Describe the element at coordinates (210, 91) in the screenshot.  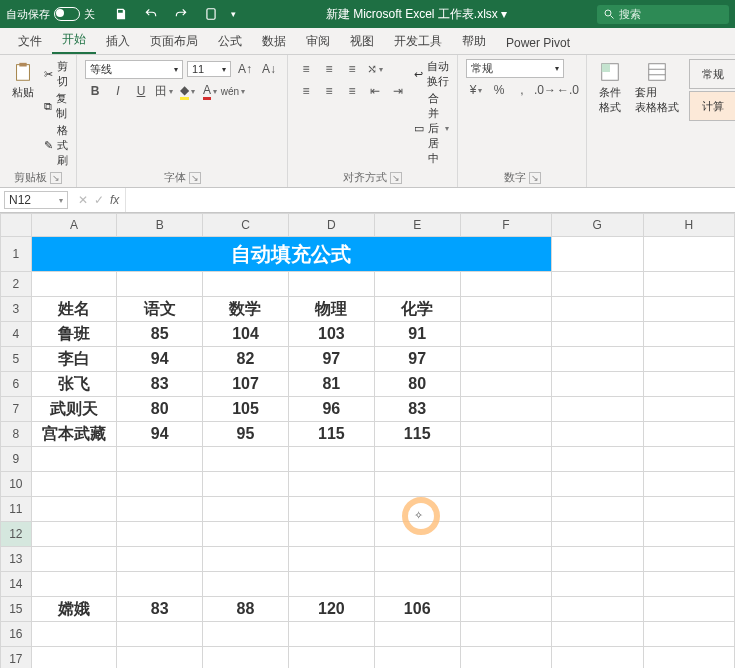
I see `font-color-button: A` at that location.